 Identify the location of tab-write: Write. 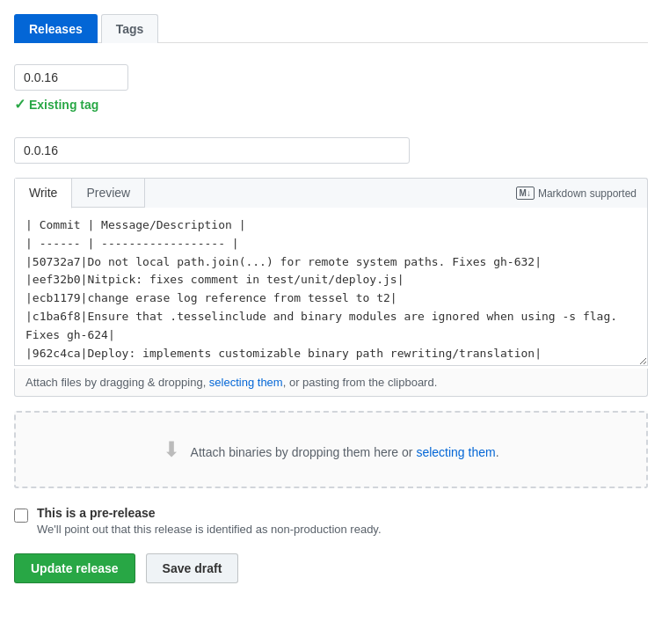
(44, 194).